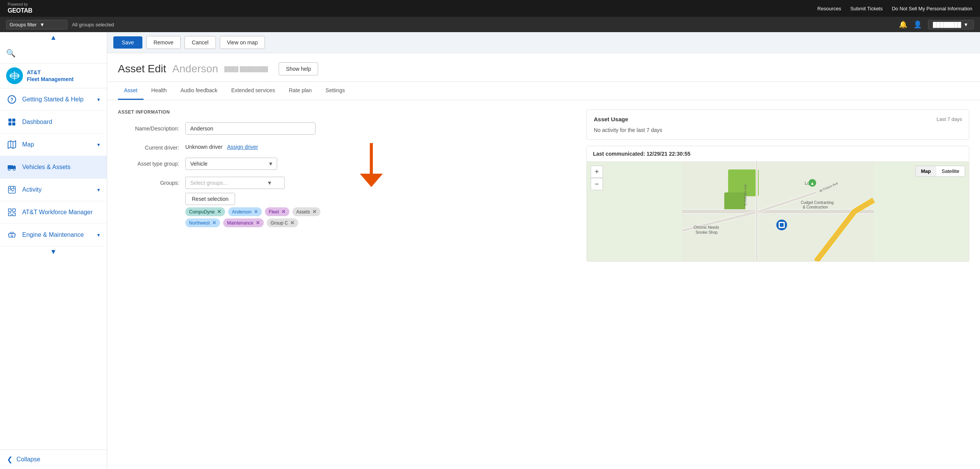  Describe the element at coordinates (778, 204) in the screenshot. I see `map-card: Last communicated: 12/29/21 22:30:55` at that location.